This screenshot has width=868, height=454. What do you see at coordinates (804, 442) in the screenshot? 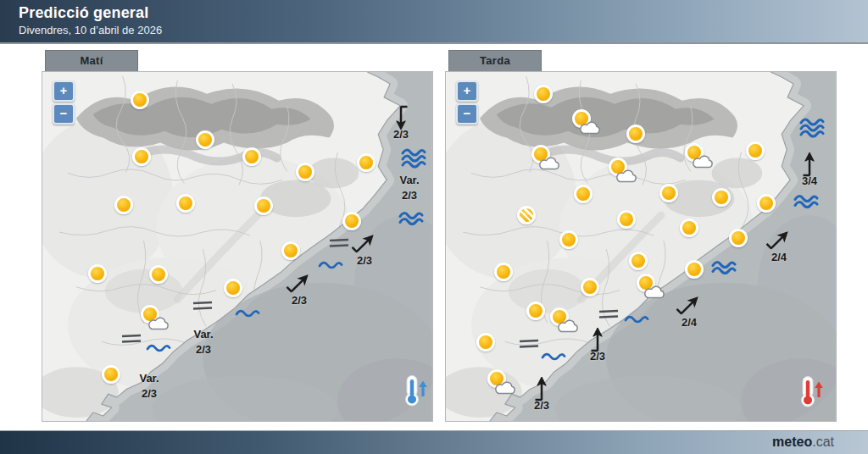
I see `meteocat-logo: meteo.cat` at bounding box center [804, 442].